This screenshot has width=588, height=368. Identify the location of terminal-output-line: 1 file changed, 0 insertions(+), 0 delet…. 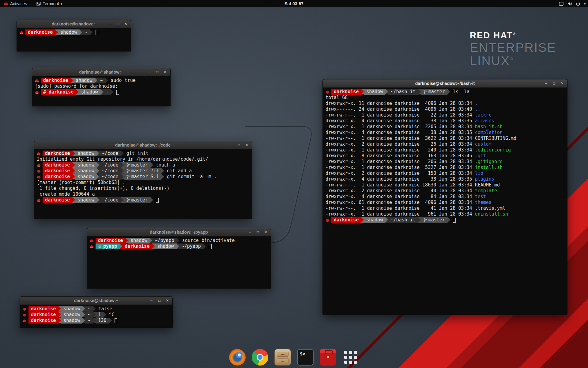
(143, 188).